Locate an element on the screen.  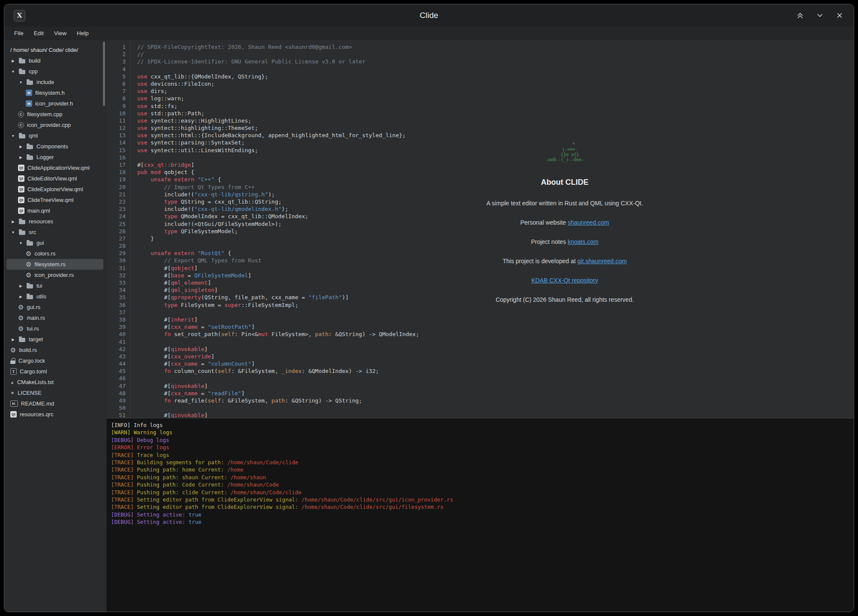
tree-item-qml: ▼qml is located at coordinates (55, 135).